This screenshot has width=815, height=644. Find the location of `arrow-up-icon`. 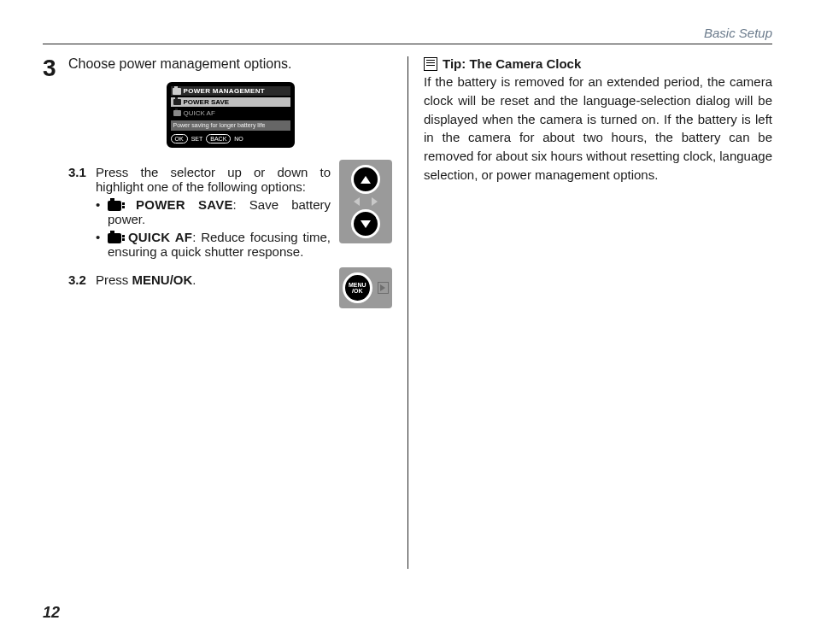

arrow-up-icon is located at coordinates (366, 179).